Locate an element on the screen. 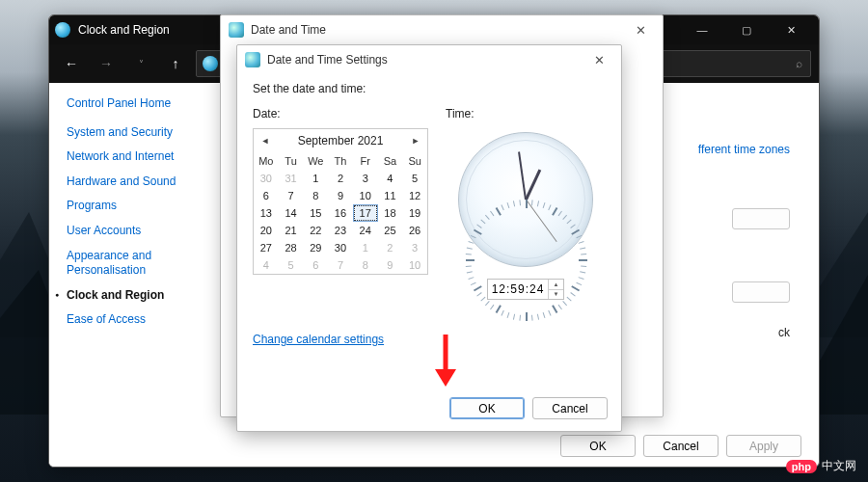  dialog2-title: Date and Time Settings is located at coordinates (328, 60).